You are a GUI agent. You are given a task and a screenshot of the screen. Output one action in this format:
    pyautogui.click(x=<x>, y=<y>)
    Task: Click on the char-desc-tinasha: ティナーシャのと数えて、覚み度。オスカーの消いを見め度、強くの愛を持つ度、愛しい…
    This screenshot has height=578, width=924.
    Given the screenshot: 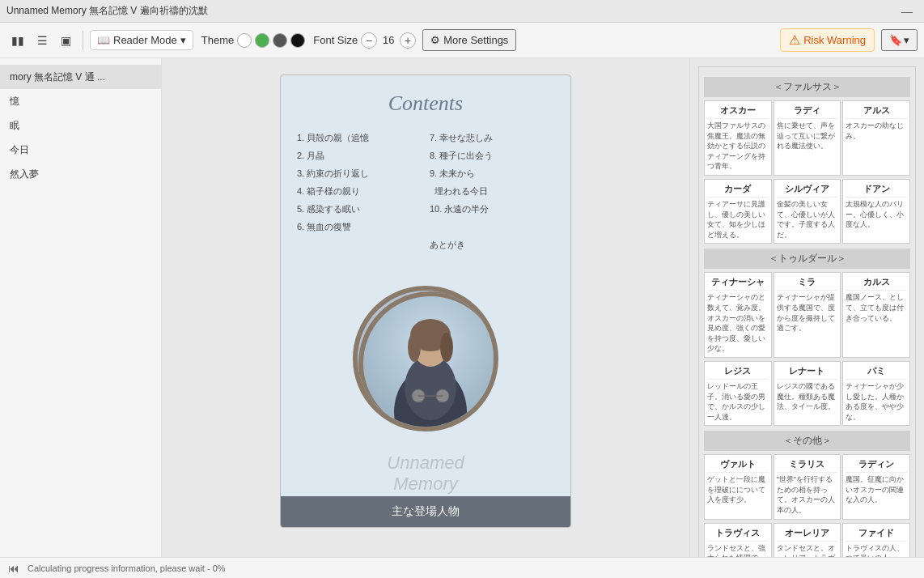 What is the action you would take?
    pyautogui.click(x=738, y=323)
    